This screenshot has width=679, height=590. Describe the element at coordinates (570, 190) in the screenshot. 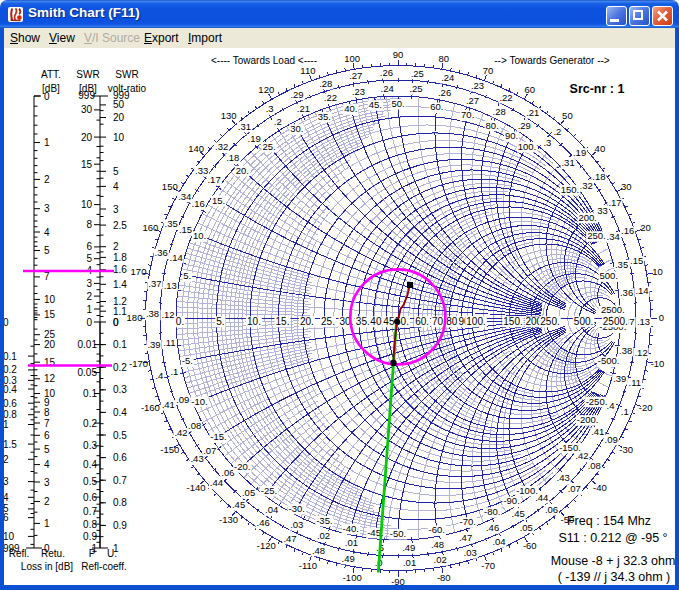

I see `svg-text: 150.` at that location.